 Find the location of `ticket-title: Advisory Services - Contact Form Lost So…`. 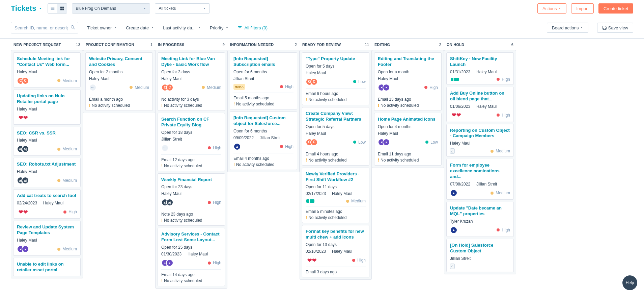

ticket-title: Advisory Services - Contact Form Lost So… is located at coordinates (191, 237).